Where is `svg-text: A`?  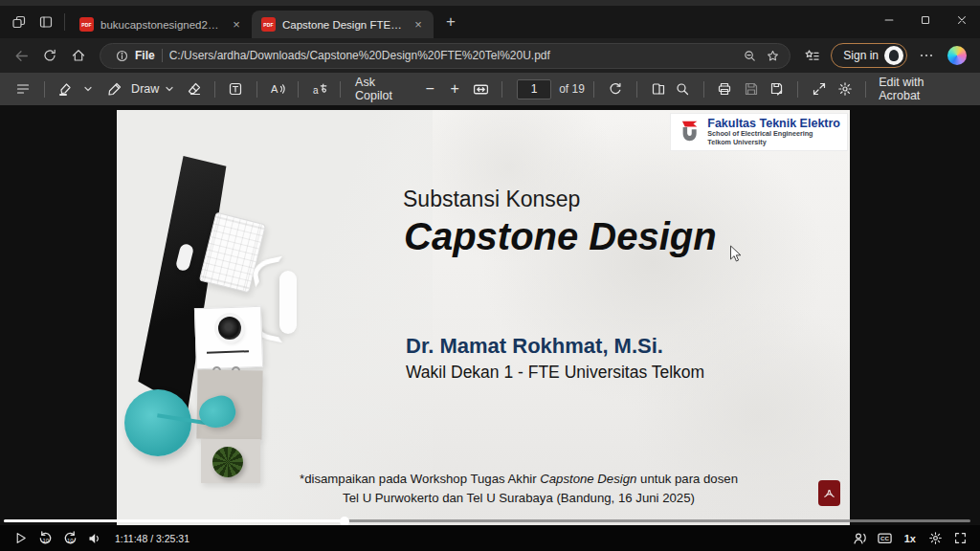 svg-text: A is located at coordinates (275, 89).